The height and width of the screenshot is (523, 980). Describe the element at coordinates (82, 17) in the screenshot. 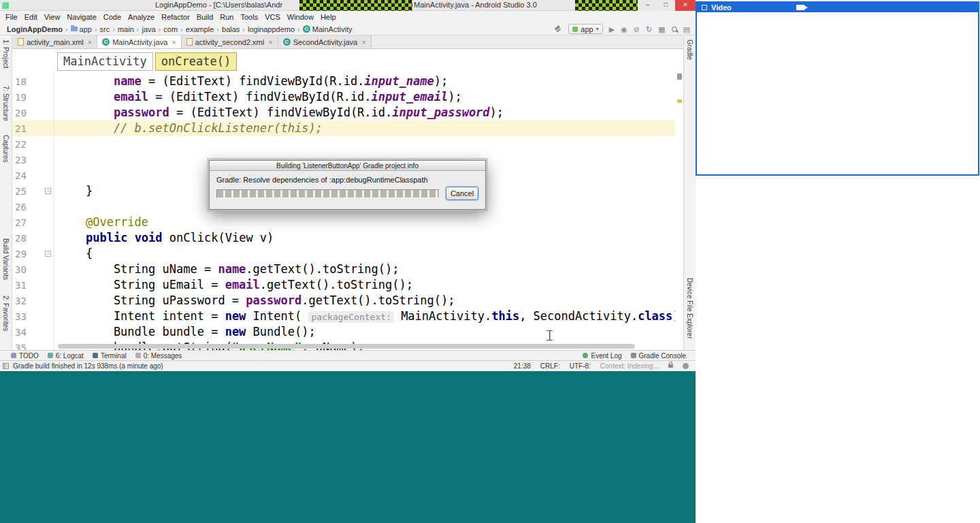

I see `menu-item-navigate: Navigate` at that location.